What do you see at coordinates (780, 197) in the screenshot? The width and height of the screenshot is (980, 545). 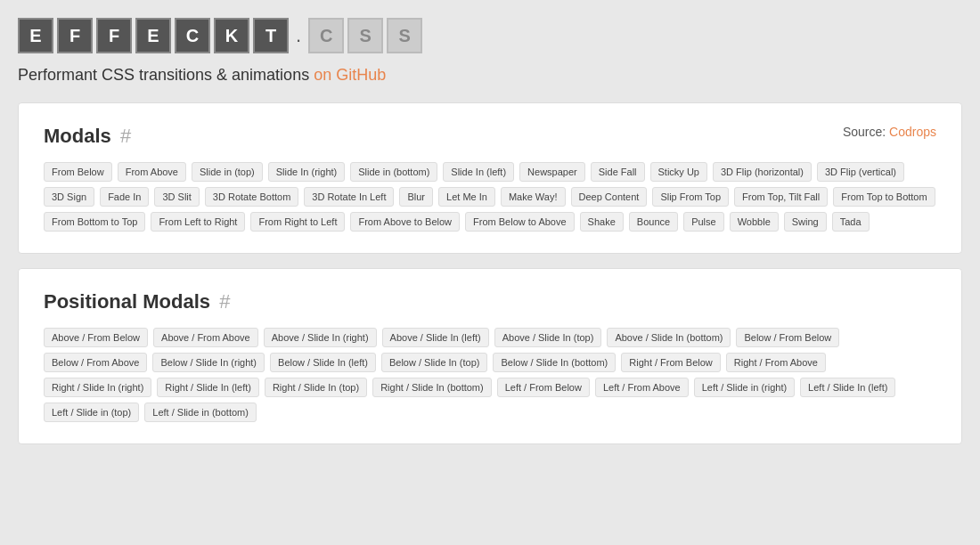 I see `tag-button: From Top, Tilt Fall` at bounding box center [780, 197].